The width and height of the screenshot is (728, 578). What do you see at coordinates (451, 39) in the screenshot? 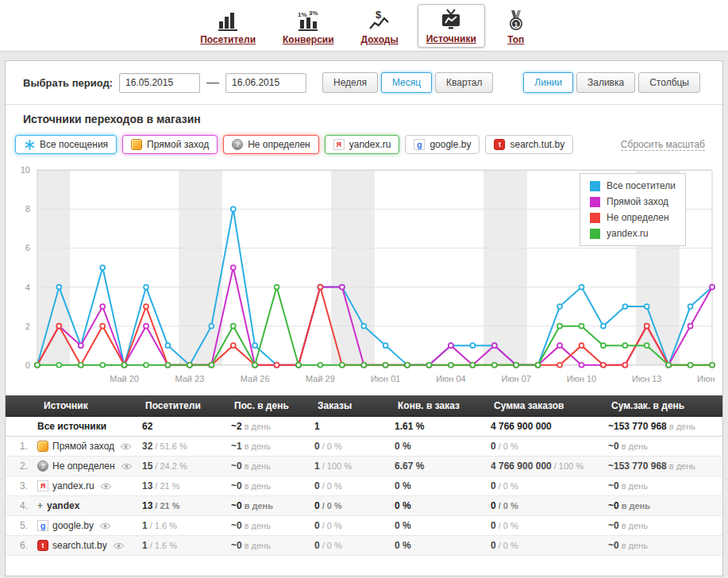
I see `tab-label: Источники` at bounding box center [451, 39].